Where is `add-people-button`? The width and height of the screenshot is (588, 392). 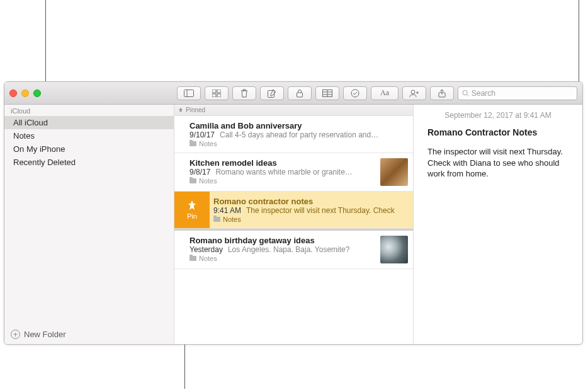
add-people-button is located at coordinates (414, 93).